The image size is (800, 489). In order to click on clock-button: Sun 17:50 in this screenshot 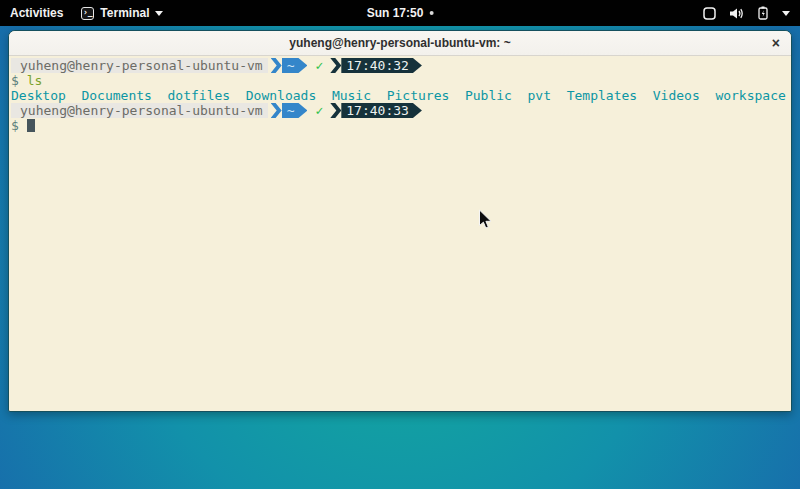, I will do `click(400, 13)`.